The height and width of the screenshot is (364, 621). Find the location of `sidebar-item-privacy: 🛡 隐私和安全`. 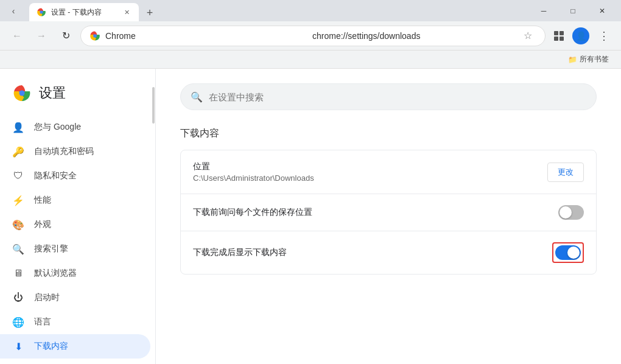

sidebar-item-privacy: 🛡 隐私和安全 is located at coordinates (75, 176).